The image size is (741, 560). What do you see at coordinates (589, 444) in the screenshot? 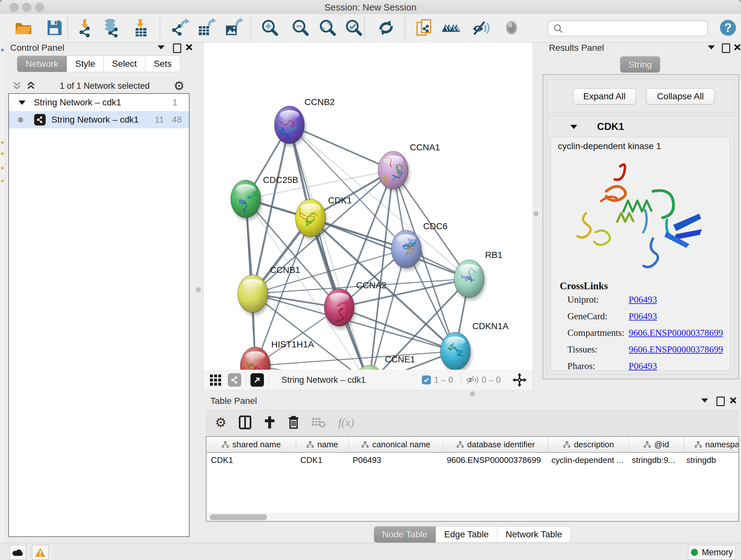
I see `column-header-description: description` at bounding box center [589, 444].